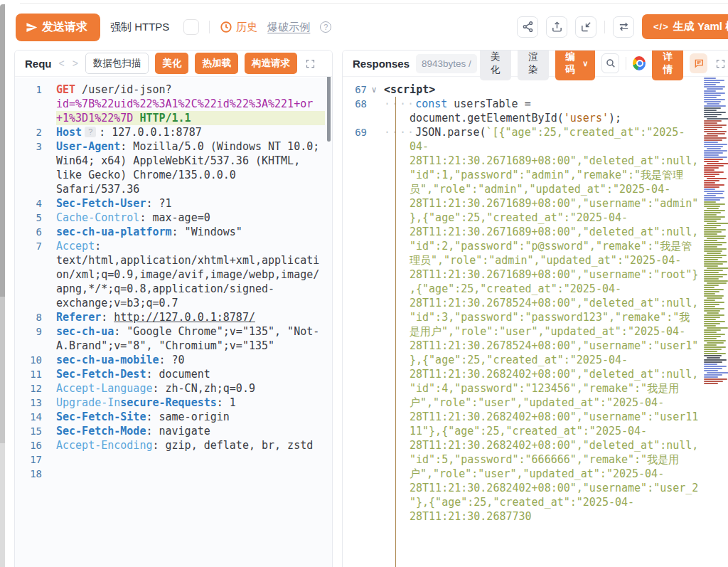 This screenshot has width=728, height=567. What do you see at coordinates (533, 65) in the screenshot?
I see `render-response-button: 渲染` at bounding box center [533, 65].